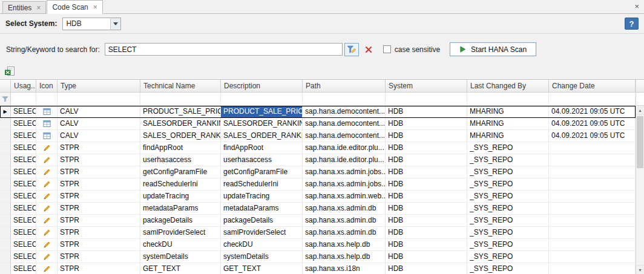 The width and height of the screenshot is (644, 274). I want to click on scrollbar-thumb, so click(640, 142).